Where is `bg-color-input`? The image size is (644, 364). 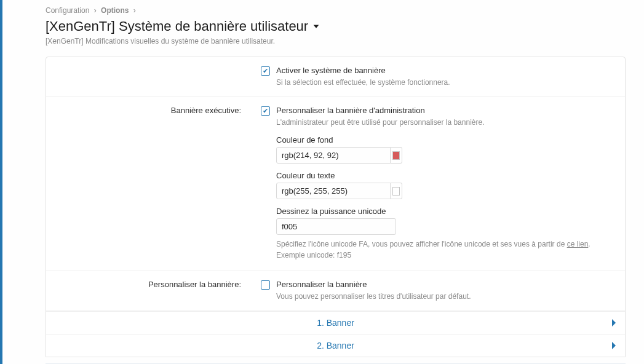
bg-color-input is located at coordinates (333, 155).